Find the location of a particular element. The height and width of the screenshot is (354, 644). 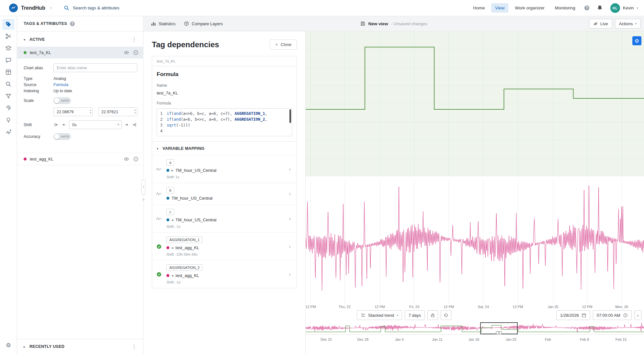

chart-settings-button: ⚙ is located at coordinates (637, 41).